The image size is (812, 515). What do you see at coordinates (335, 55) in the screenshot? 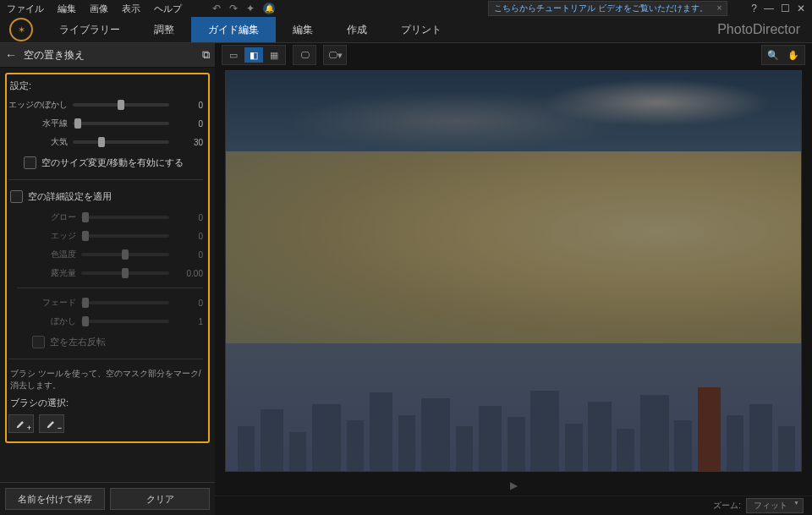
I see `monitor-dropdown-icon: 🖵▾` at bounding box center [335, 55].